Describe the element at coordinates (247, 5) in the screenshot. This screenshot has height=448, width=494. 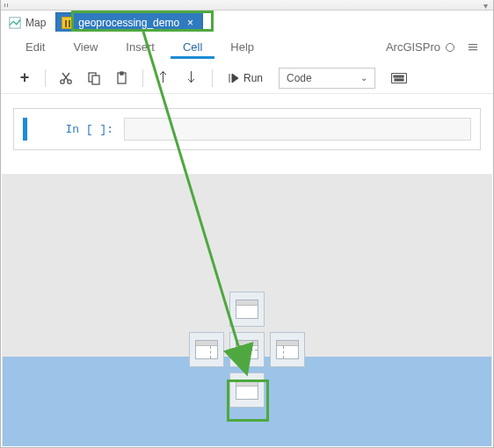
I see `window-chrome-top: ▾` at that location.